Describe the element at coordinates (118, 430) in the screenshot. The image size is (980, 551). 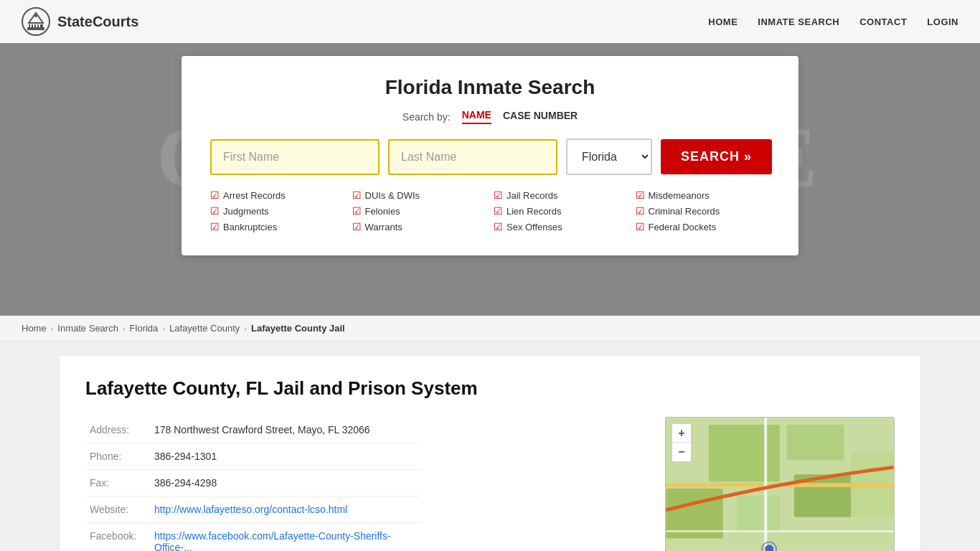
I see `info-label: Address:` at that location.